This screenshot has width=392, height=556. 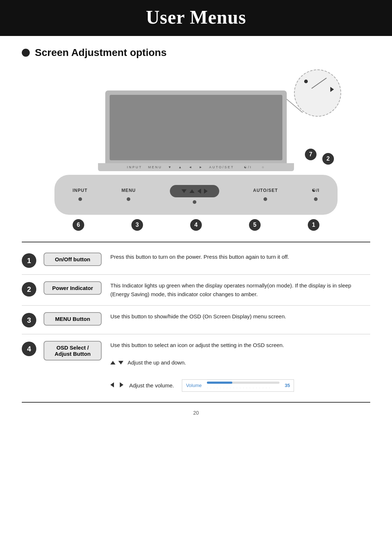 What do you see at coordinates (29, 320) in the screenshot?
I see `desc-num-3: 3` at bounding box center [29, 320].